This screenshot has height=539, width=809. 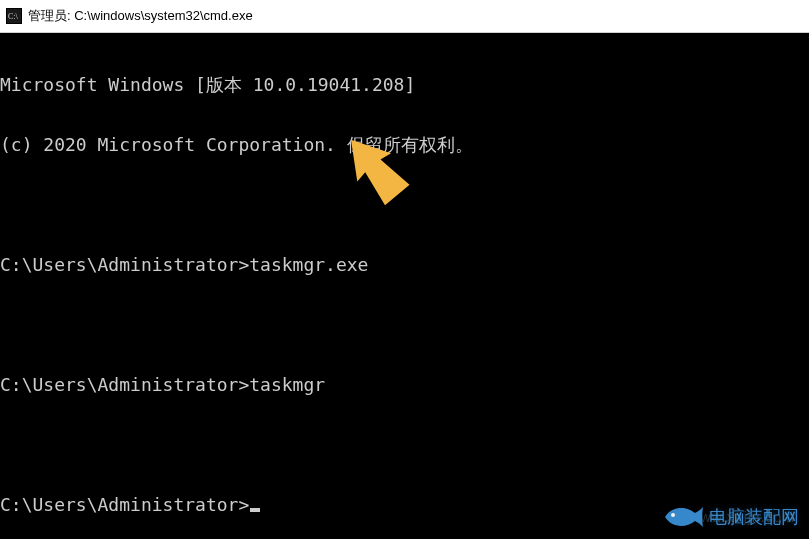 What do you see at coordinates (683, 517) in the screenshot?
I see `fish-icon` at bounding box center [683, 517].